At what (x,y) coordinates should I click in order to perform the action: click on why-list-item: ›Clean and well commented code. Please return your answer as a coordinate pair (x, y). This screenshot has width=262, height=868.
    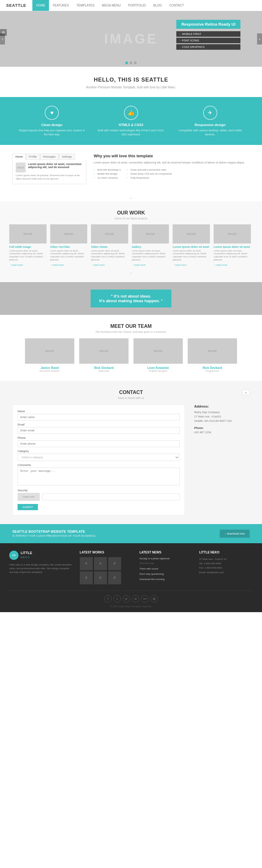
    Looking at the image, I should click on (149, 170).